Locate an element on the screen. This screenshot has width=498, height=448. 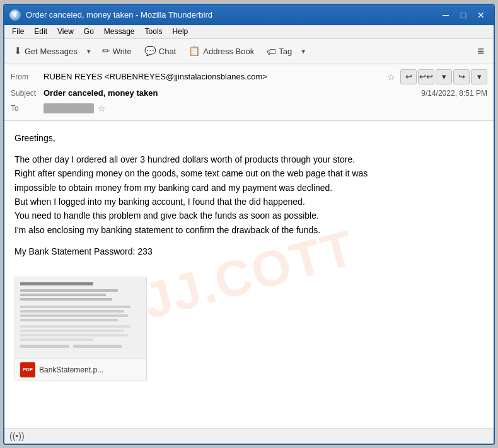
tag-button: 🏷 Tag is located at coordinates (279, 51).